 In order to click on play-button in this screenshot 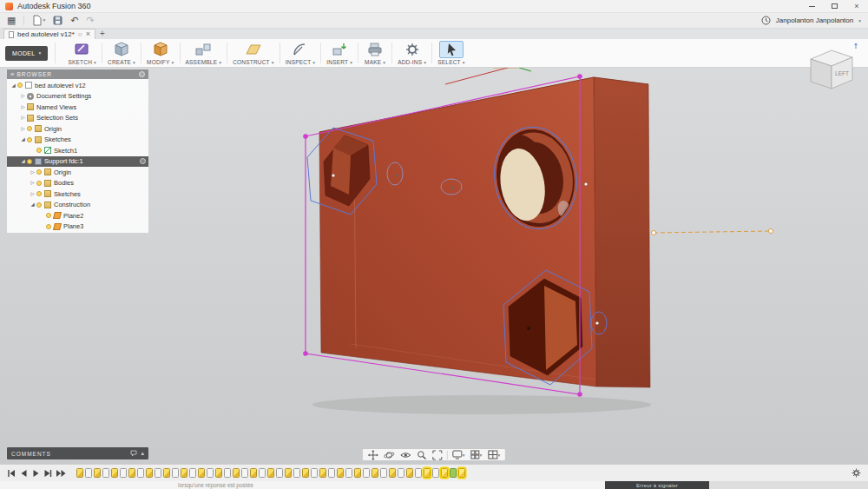, I will do `click(36, 473)`.